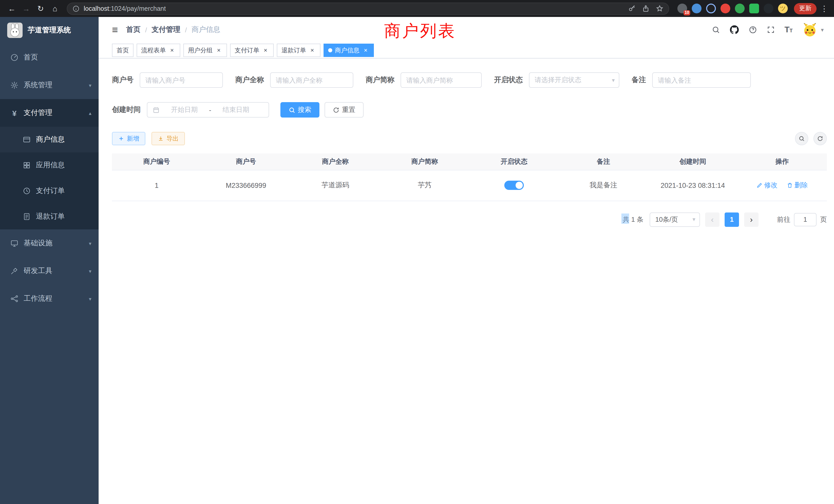 Image resolution: width=834 pixels, height=504 pixels. I want to click on font-size-icon: TT, so click(789, 30).